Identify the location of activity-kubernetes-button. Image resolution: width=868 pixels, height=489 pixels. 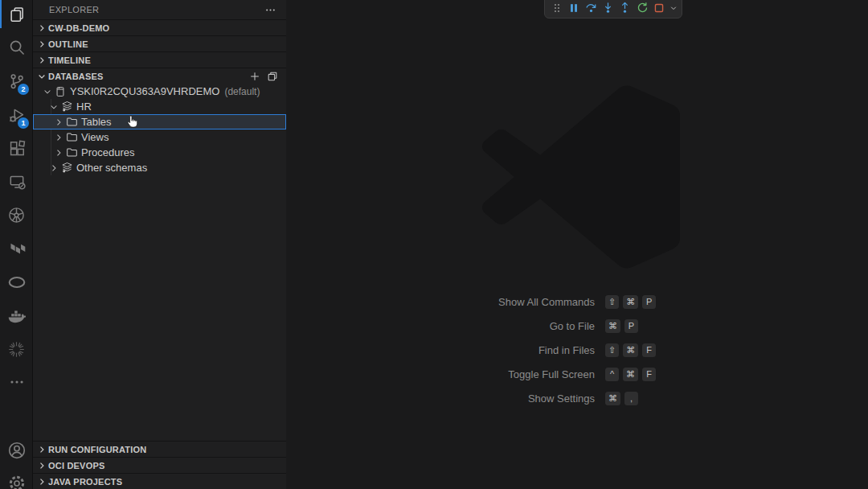
(16, 215).